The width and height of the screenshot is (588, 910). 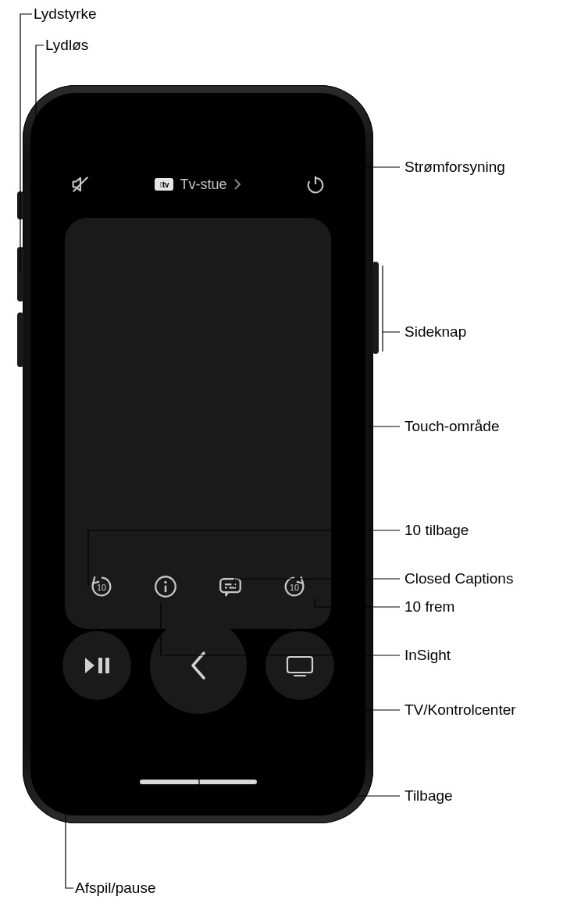 What do you see at coordinates (20, 340) in the screenshot?
I see `volume-down-button` at bounding box center [20, 340].